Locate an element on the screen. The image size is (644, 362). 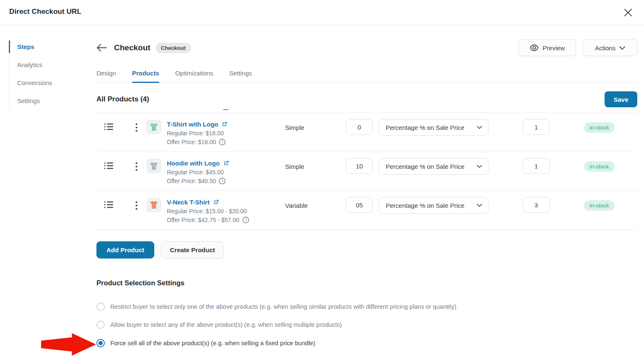
preview-label: Preview is located at coordinates (553, 48).